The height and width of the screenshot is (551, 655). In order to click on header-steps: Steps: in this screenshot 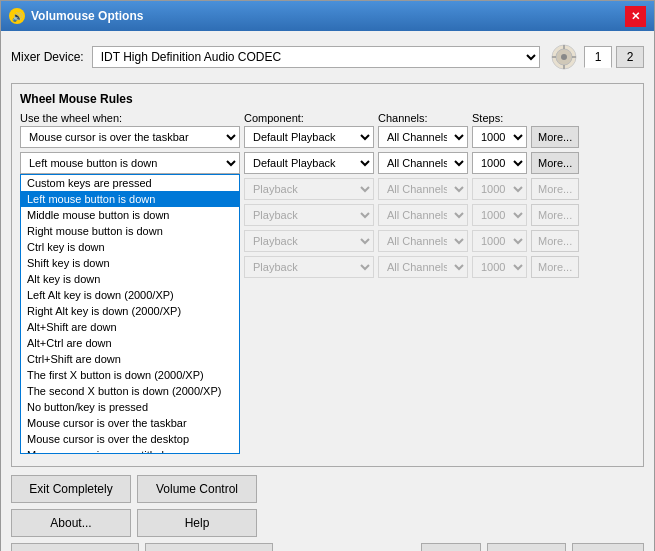, I will do `click(500, 118)`.